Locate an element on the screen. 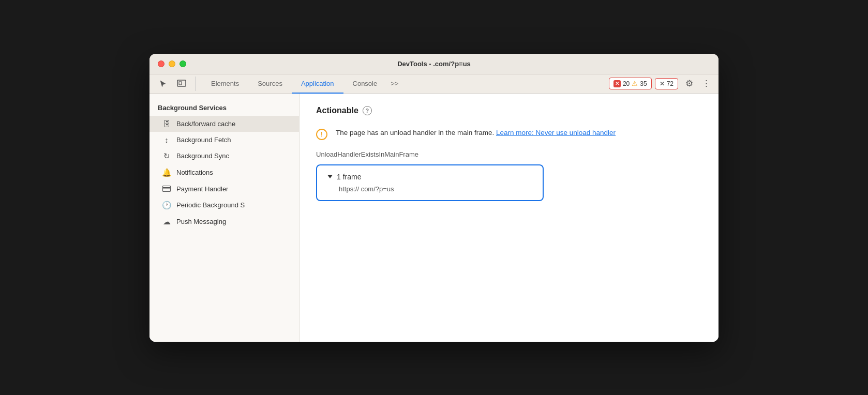  tab-sources: Sources is located at coordinates (270, 84).